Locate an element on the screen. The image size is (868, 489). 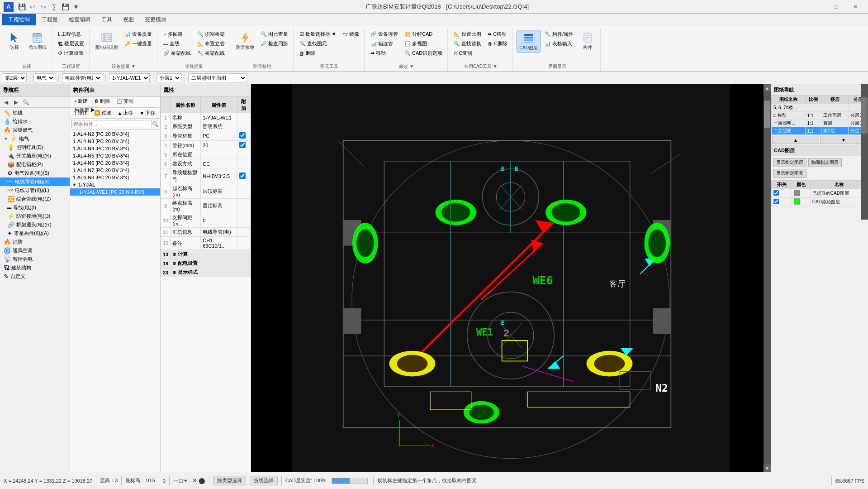
prop-val-2: 照明系统 is located at coordinates (219, 127).